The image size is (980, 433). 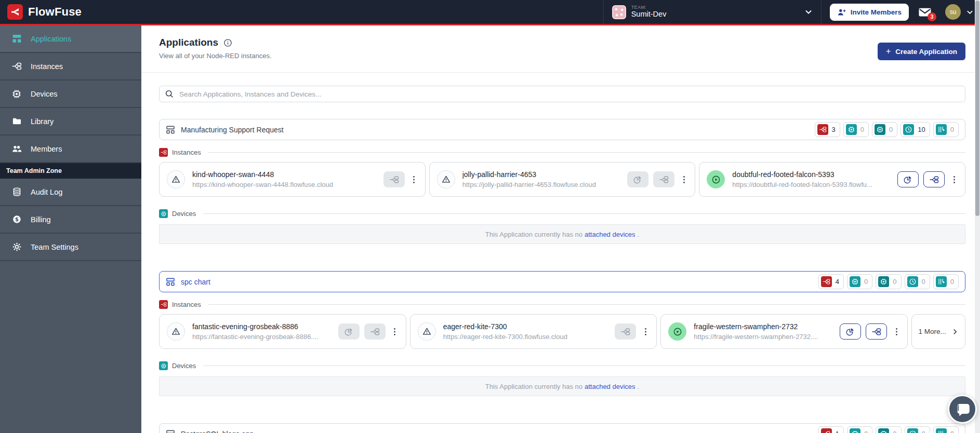 I want to click on application-name: spc chart, so click(x=195, y=282).